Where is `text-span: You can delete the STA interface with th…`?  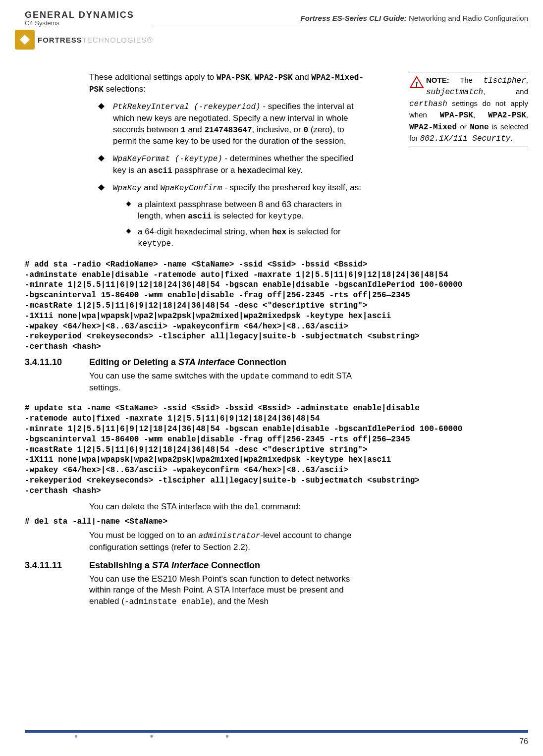
text-span: You can delete the STA interface with th… is located at coordinates (167, 506).